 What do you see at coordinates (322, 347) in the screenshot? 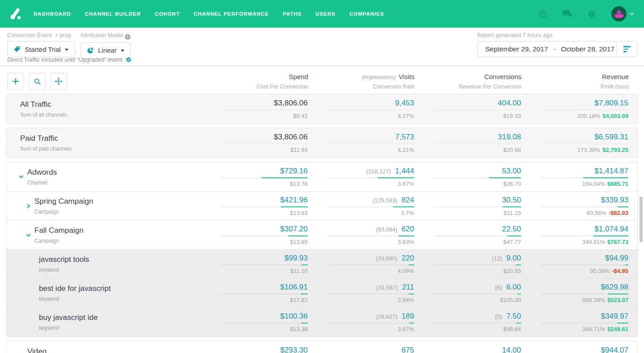
I see `table-row: VideoChannel$293.3067514.00$944.07` at bounding box center [322, 347].